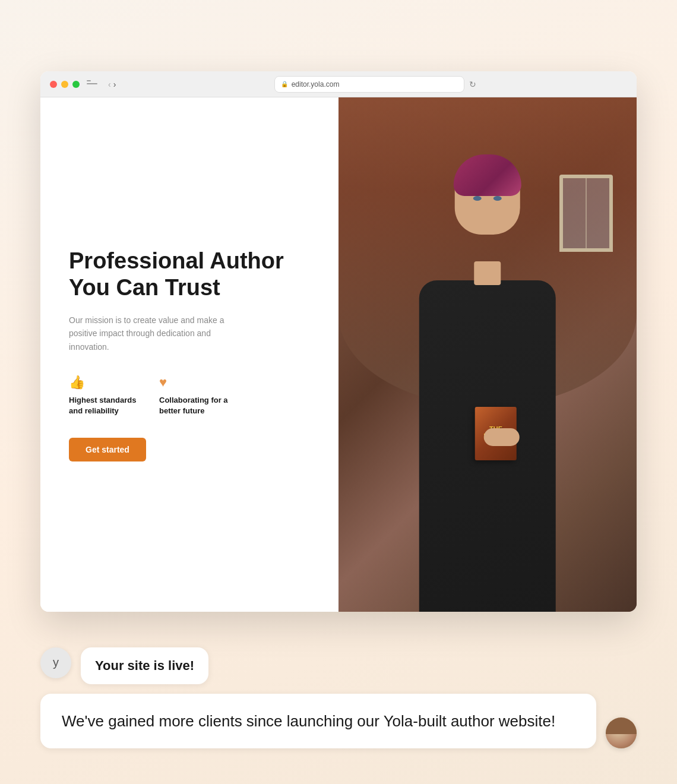 The height and width of the screenshot is (784, 677). I want to click on feature-item-2: ♥ Collaborating for a better future, so click(195, 396).